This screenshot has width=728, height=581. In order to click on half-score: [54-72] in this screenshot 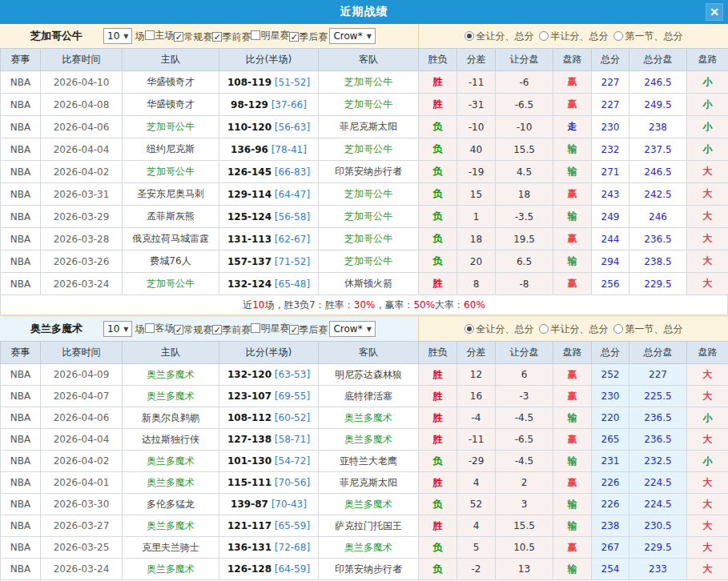, I will do `click(291, 461)`.